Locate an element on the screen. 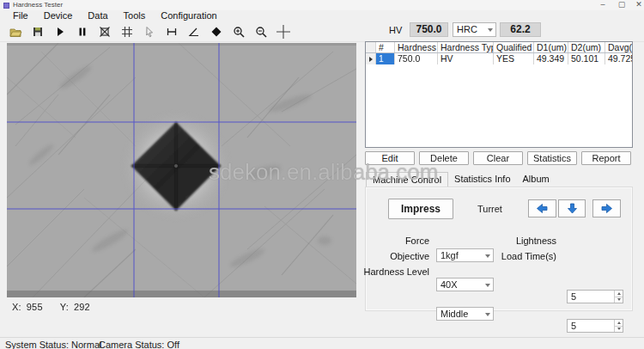  play-icon is located at coordinates (60, 32).